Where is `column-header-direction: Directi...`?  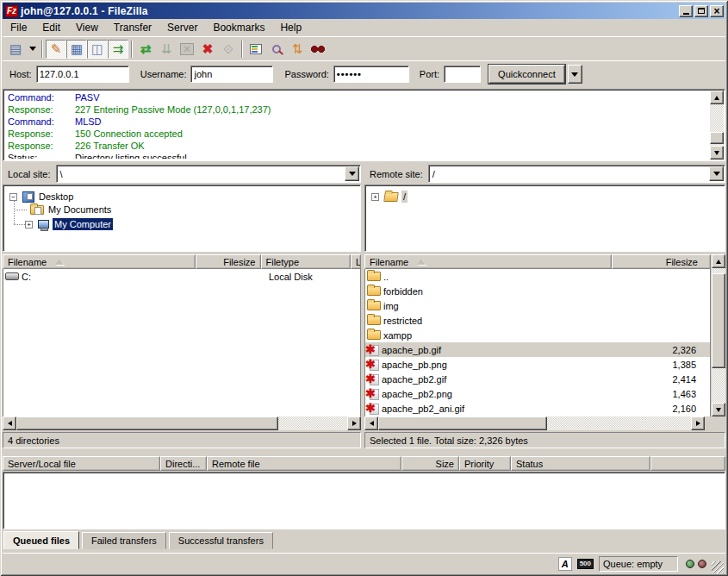
column-header-direction: Directi... is located at coordinates (184, 464).